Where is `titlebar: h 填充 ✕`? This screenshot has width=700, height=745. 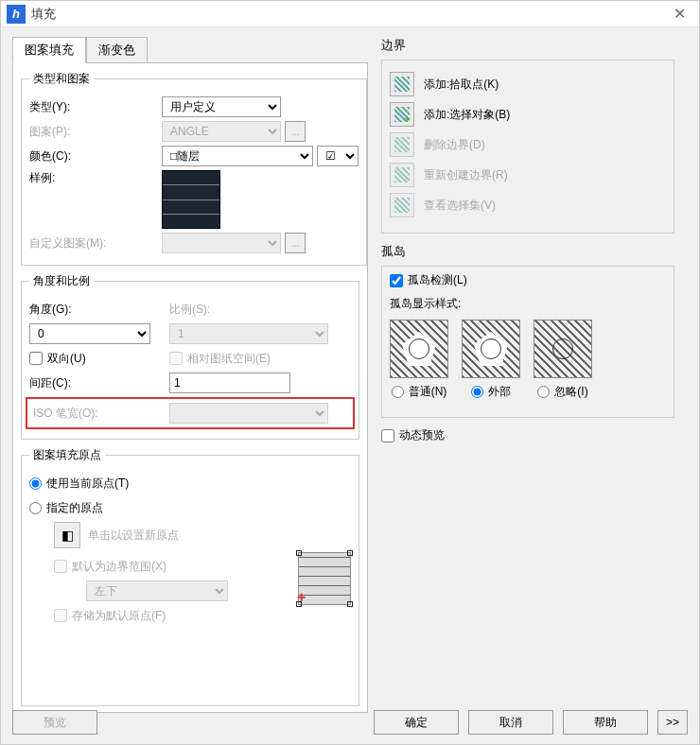 titlebar: h 填充 ✕ is located at coordinates (350, 14).